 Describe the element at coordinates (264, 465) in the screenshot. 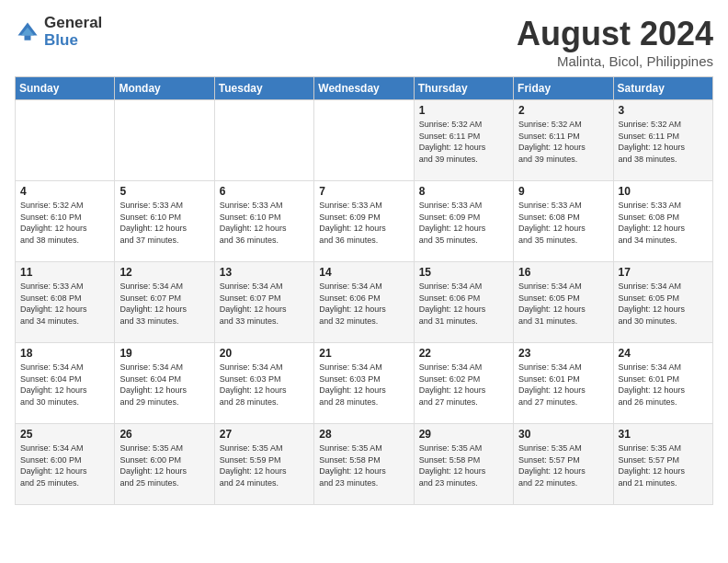

I see `calendar-day-cell: 27Sunrise: 5:35 AM Sunset: 5:59 PM Dayli…` at that location.